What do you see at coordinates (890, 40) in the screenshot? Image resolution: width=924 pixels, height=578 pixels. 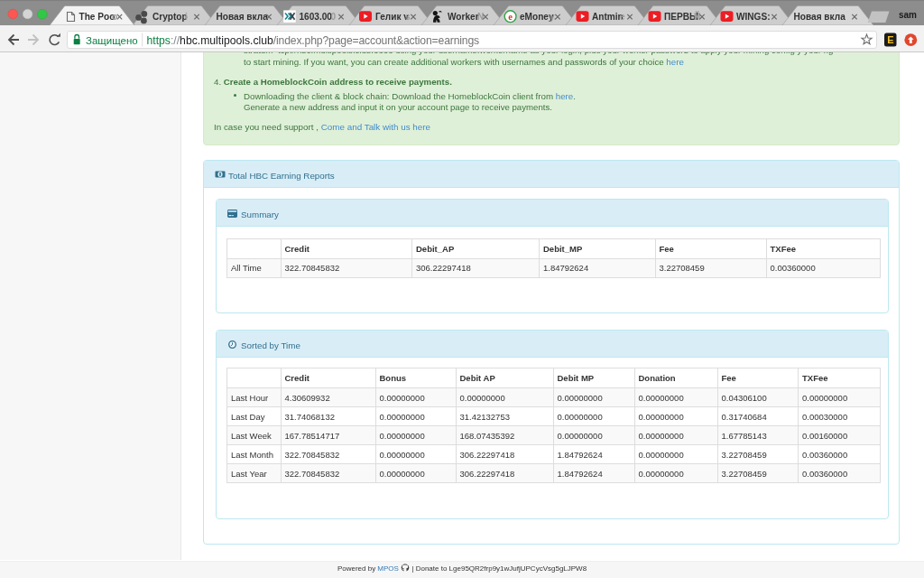 I see `svg-text: E` at bounding box center [890, 40].